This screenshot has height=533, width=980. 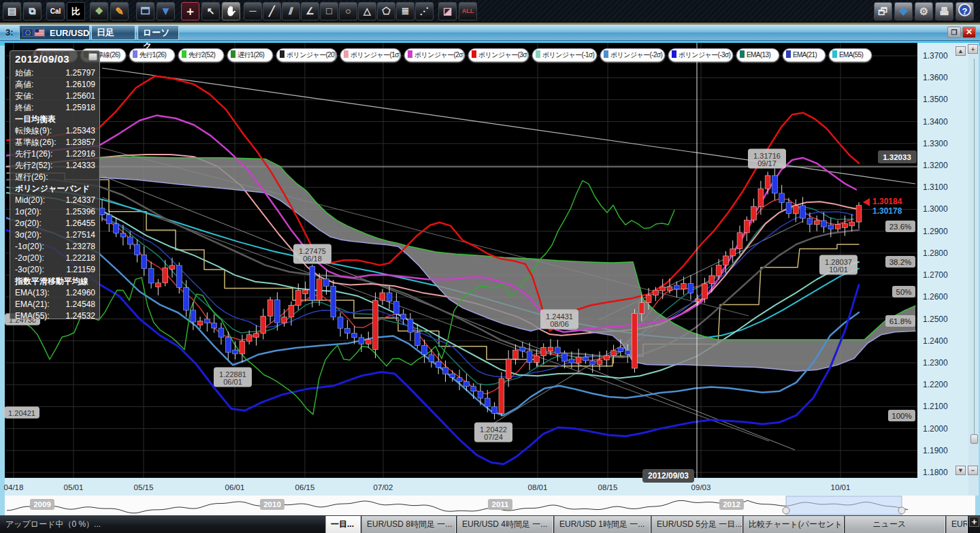 I want to click on svg-text: 2009, so click(x=42, y=504).